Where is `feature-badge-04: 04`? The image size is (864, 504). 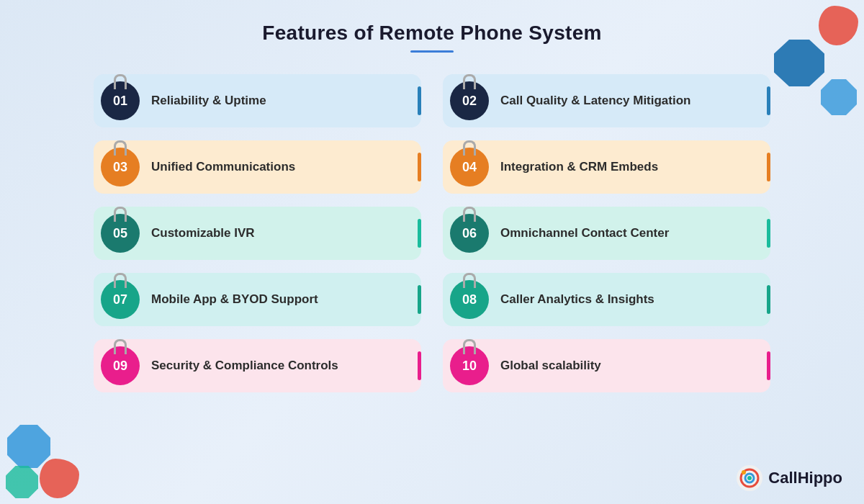
feature-badge-04: 04 is located at coordinates (469, 167).